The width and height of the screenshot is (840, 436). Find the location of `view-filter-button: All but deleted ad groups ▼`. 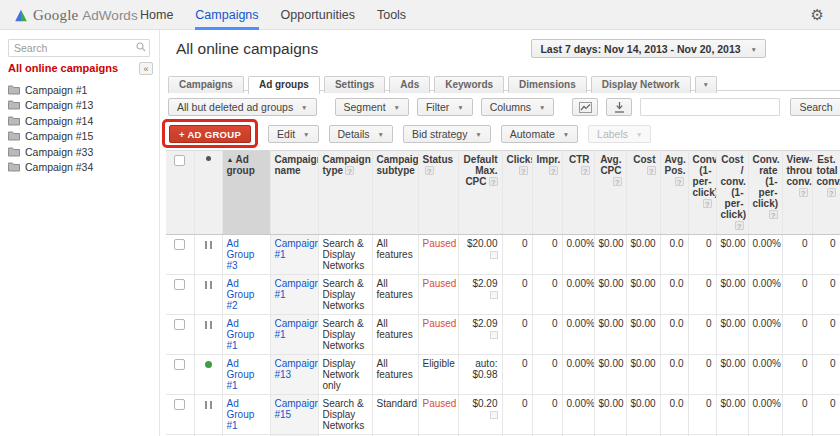

view-filter-button: All but deleted ad groups ▼ is located at coordinates (242, 107).